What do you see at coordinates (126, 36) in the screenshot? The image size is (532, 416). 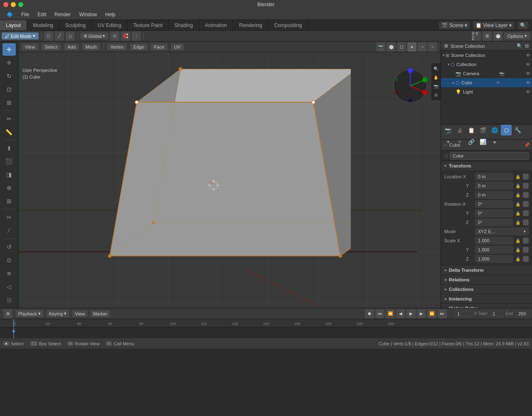 I see `snap-toggle: 🧲` at bounding box center [126, 36].